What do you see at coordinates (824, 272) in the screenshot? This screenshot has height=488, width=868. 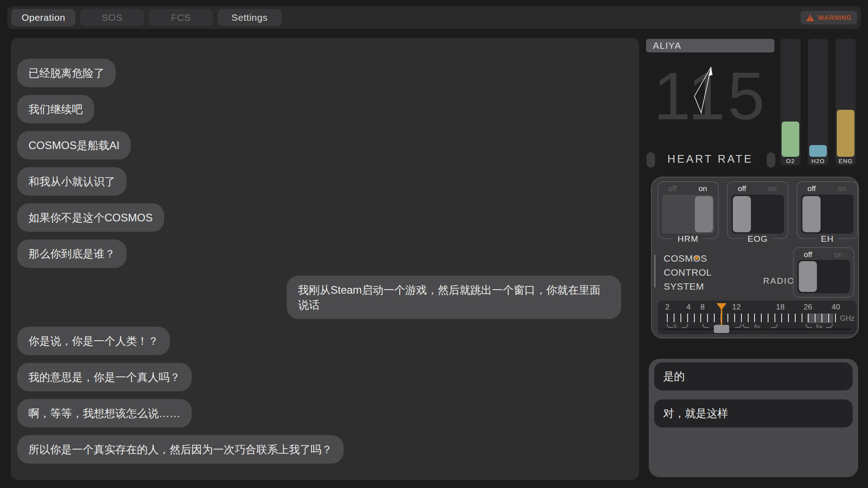 I see `toggle-radio: offon` at bounding box center [824, 272].